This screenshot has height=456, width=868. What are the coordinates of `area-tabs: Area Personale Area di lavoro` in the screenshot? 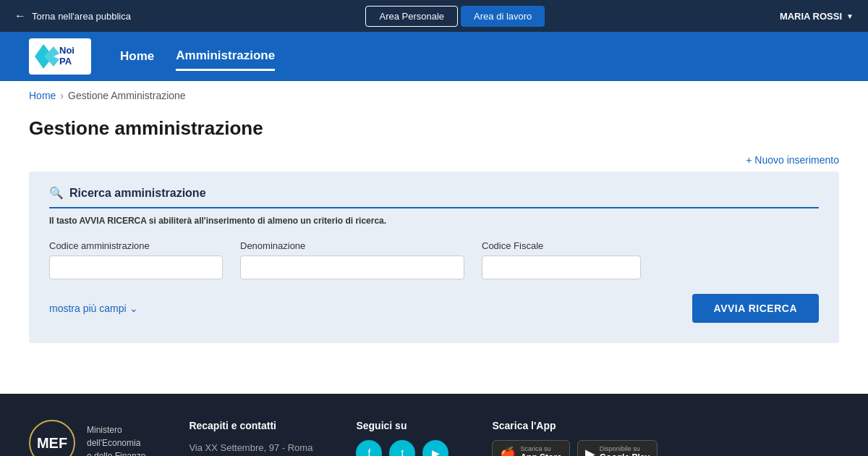 It's located at (455, 16).